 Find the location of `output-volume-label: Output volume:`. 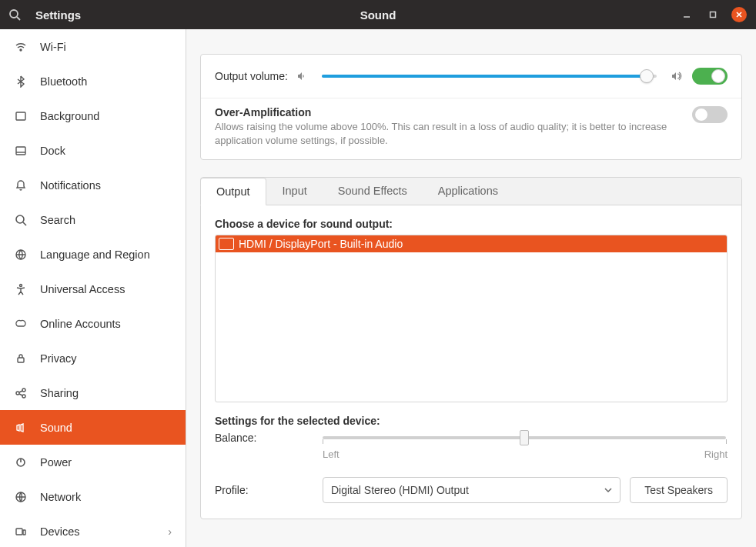

output-volume-label: Output volume: is located at coordinates (251, 76).